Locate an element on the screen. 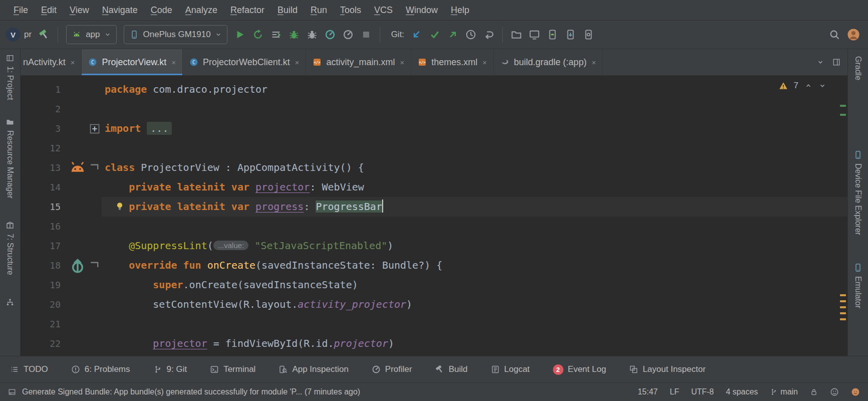  menu-item-analyze: Analyze is located at coordinates (201, 10).